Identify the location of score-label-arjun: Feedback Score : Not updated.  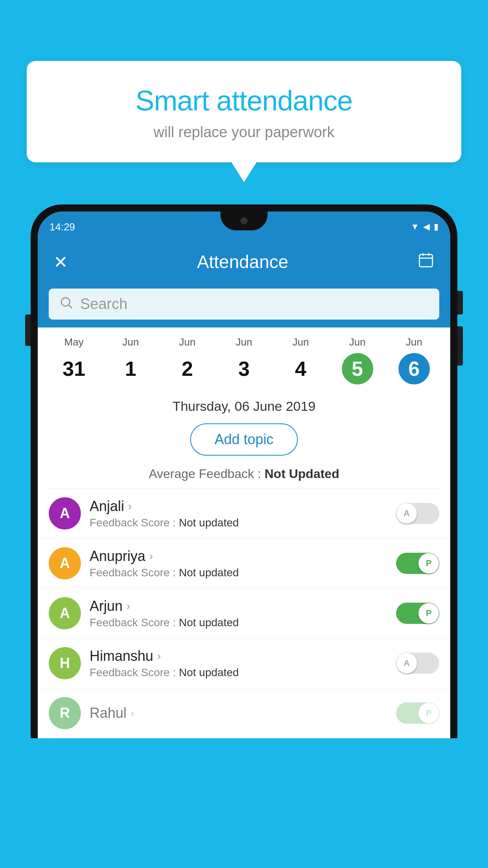
(164, 623).